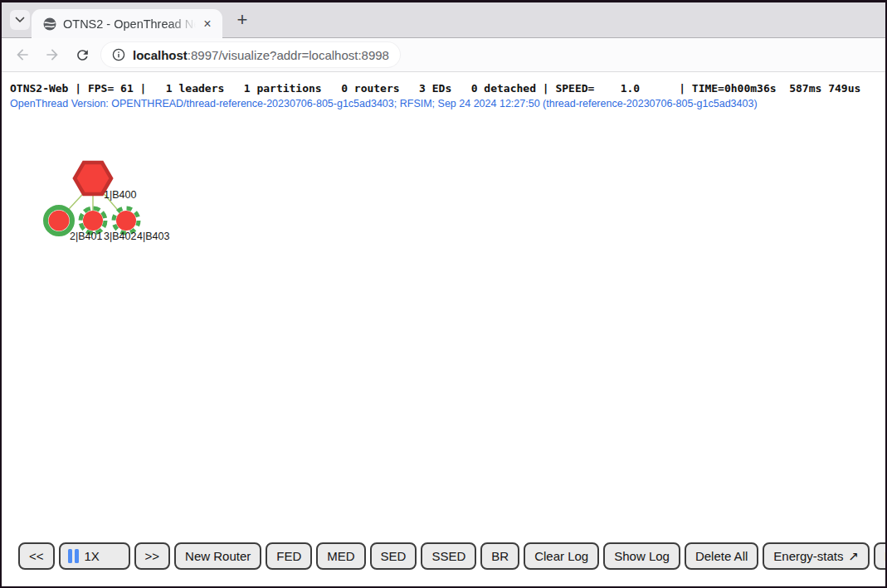  What do you see at coordinates (207, 24) in the screenshot?
I see `tab-close-icon: ×` at bounding box center [207, 24].